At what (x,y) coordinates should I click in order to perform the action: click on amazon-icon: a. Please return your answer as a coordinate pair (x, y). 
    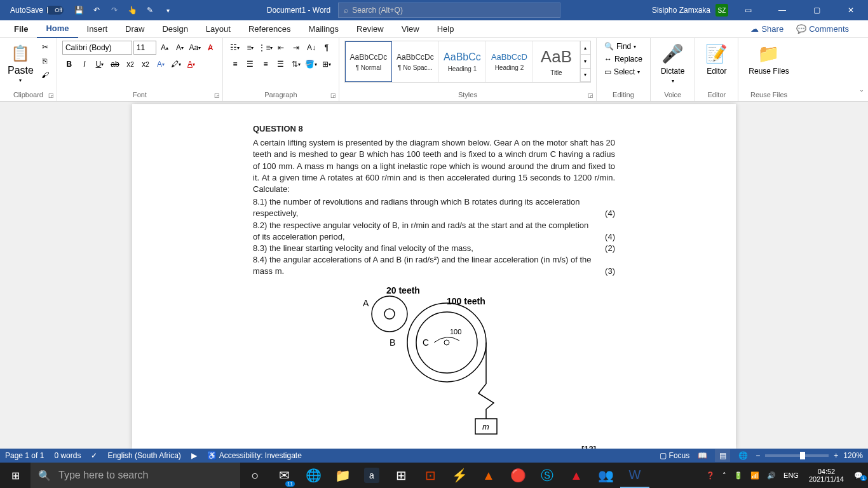
    Looking at the image, I should click on (372, 475).